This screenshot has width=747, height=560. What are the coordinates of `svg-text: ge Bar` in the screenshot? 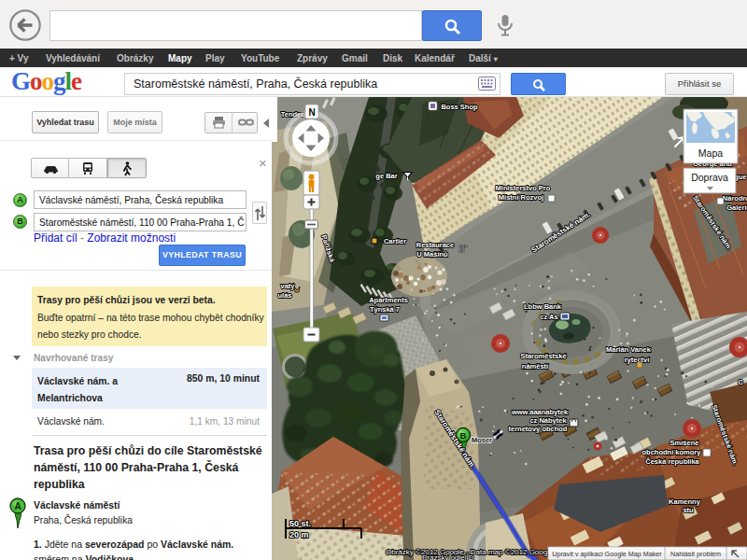 It's located at (387, 175).